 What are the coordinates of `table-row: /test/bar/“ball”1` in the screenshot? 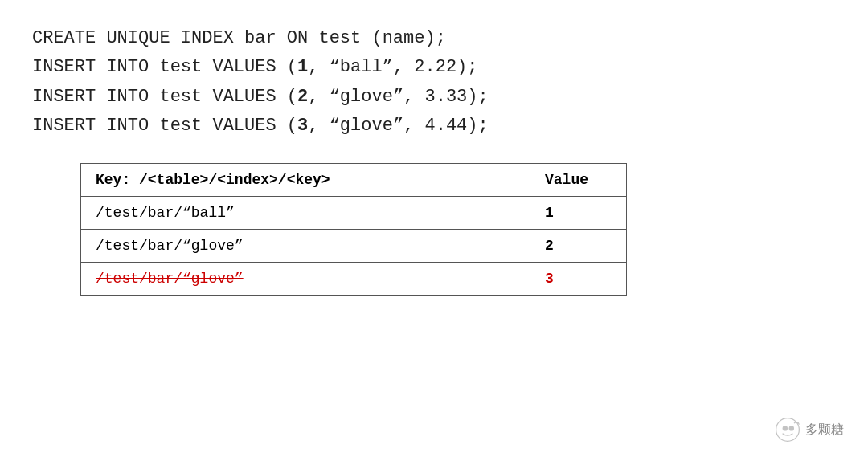 It's located at (354, 214).